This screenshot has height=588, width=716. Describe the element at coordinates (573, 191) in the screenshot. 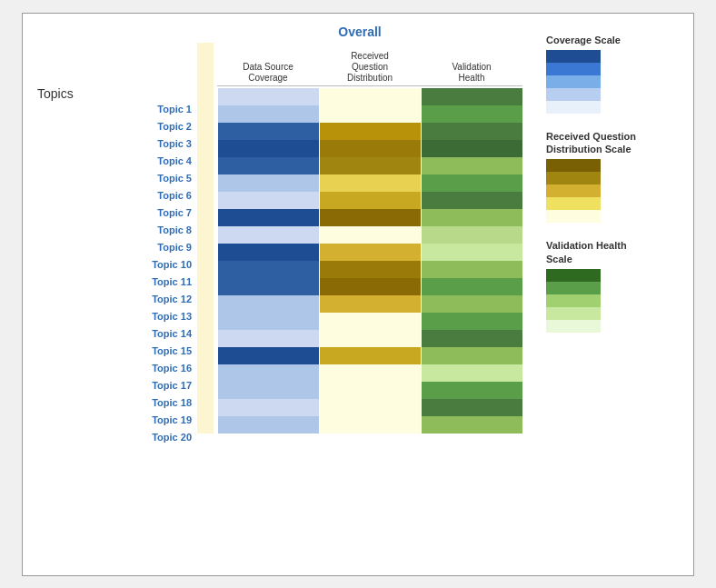

I see `legend-distribution-scale` at that location.